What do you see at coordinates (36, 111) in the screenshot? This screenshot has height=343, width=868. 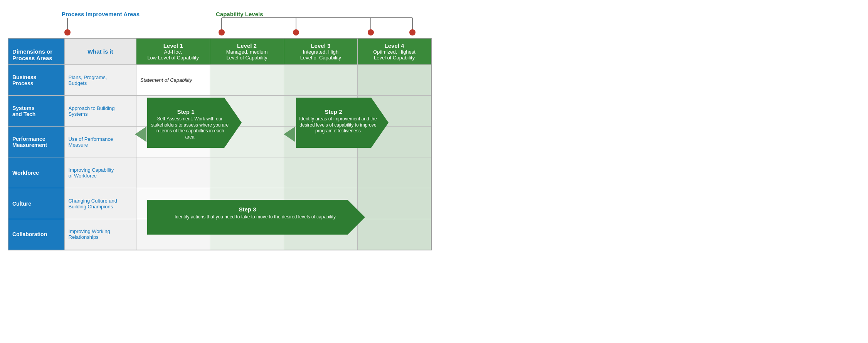 I see `dim-systems-tech: Systems and Tech` at bounding box center [36, 111].